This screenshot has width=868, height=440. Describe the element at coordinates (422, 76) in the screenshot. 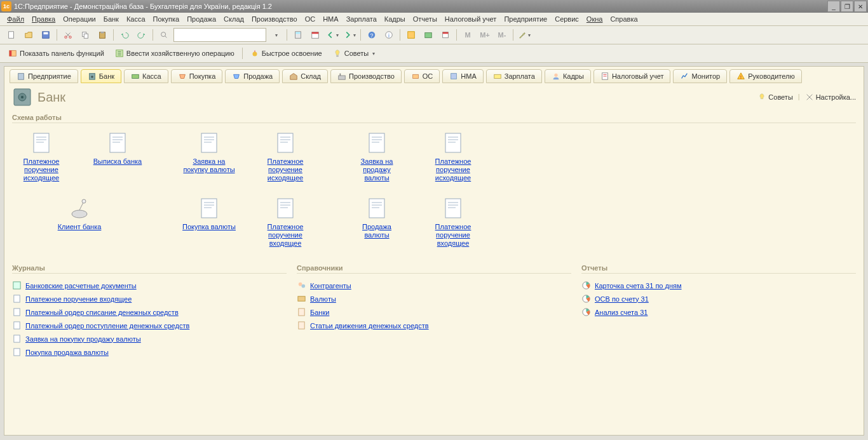

I see `tab-os: ОС` at that location.